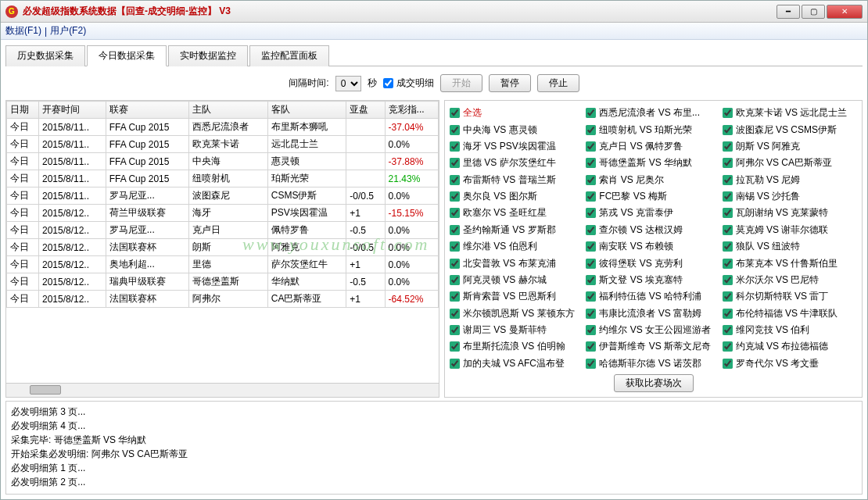  What do you see at coordinates (434, 482) in the screenshot?
I see `log-line: 必发明细第 2 页...` at bounding box center [434, 482].